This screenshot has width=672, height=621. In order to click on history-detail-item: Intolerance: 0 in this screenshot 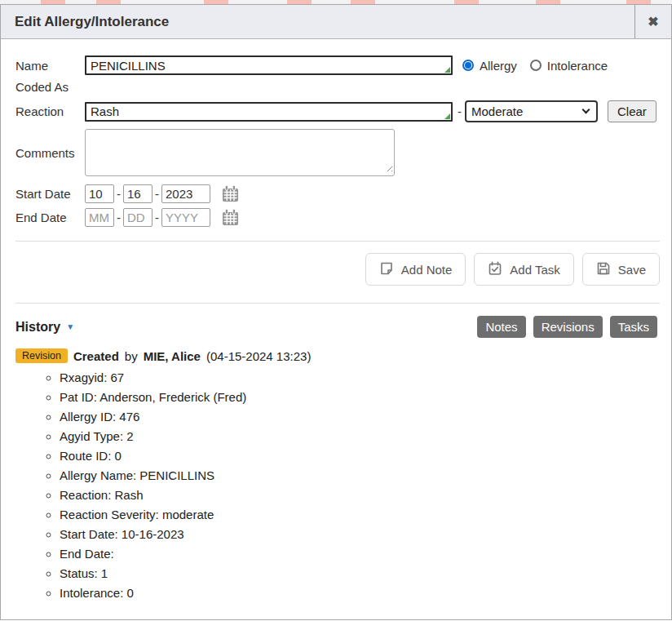, I will do `click(360, 592)`.